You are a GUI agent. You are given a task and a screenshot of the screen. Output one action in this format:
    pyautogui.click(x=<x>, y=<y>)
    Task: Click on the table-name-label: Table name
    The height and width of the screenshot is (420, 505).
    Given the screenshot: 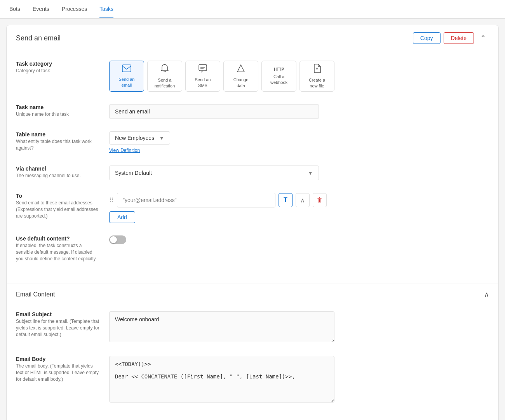 What is the action you would take?
    pyautogui.click(x=58, y=134)
    